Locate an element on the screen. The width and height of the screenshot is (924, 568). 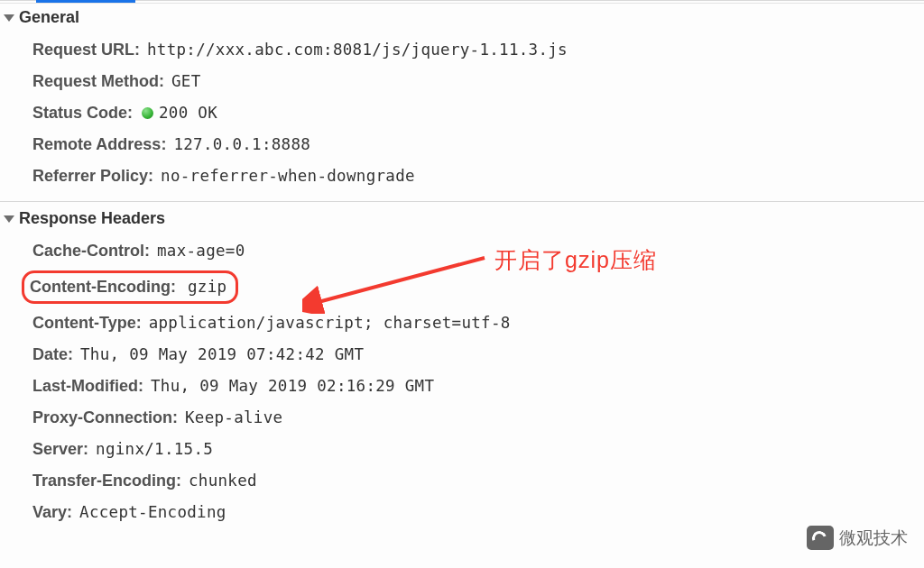
remote-address-val: 127.0.0.1:8888 is located at coordinates (242, 144).